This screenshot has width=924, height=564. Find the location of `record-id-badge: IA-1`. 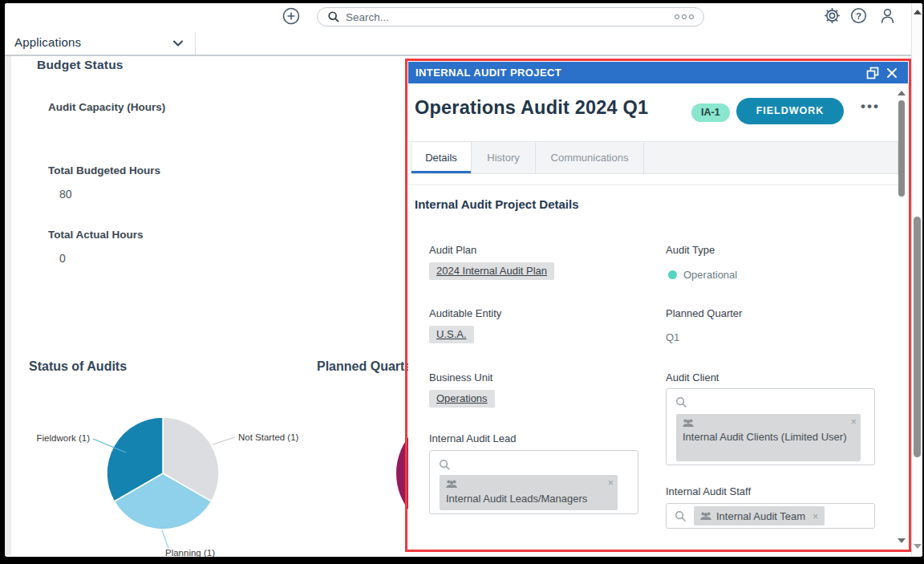

record-id-badge: IA-1 is located at coordinates (711, 112).